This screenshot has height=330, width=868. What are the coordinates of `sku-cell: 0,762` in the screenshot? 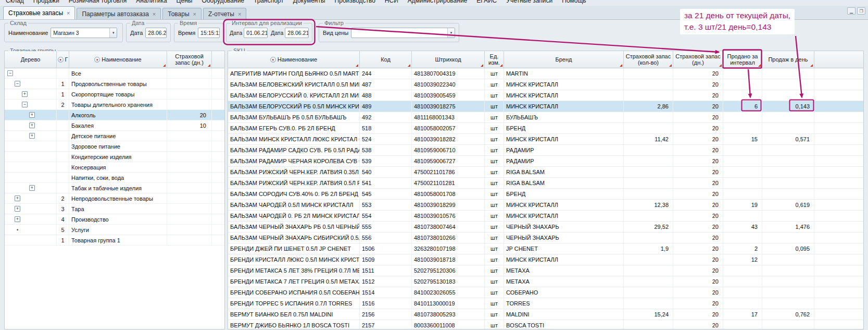 It's located at (788, 314).